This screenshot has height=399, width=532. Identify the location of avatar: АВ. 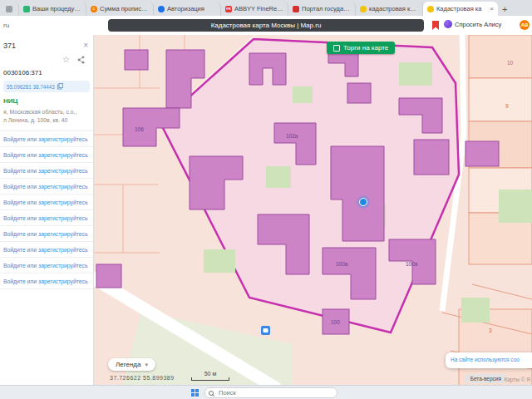
(525, 25).